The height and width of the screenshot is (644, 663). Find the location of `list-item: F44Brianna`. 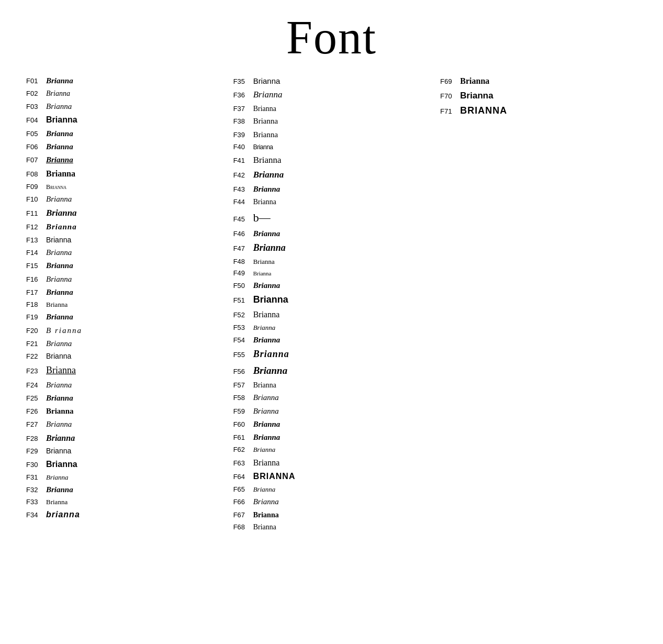

list-item: F44Brianna is located at coordinates (332, 202).